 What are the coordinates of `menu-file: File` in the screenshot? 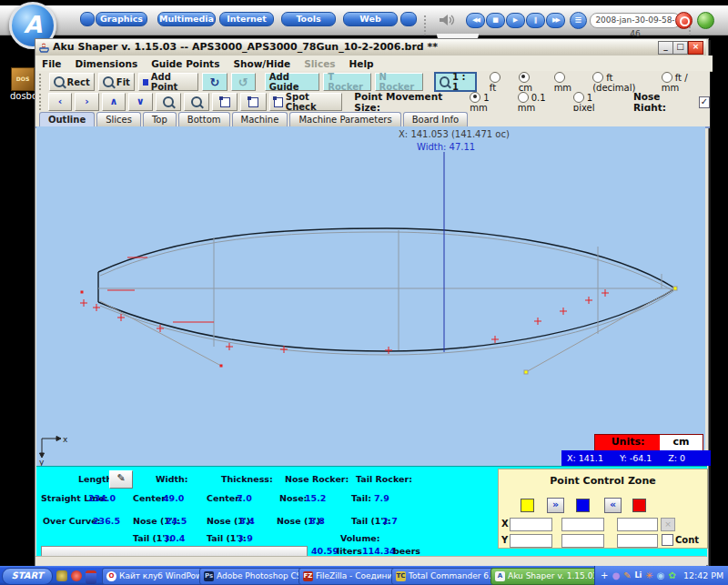 It's located at (52, 64).